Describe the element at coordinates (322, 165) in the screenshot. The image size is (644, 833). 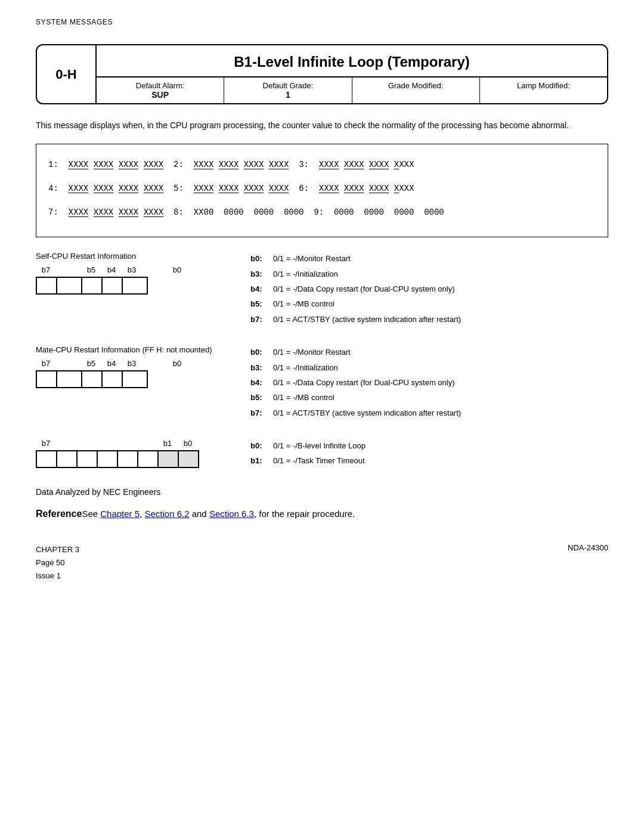
I see `data-row-1: 1: XXXX XXXX XXXX XXXX 2: XXXX XXXX XXXX…` at that location.